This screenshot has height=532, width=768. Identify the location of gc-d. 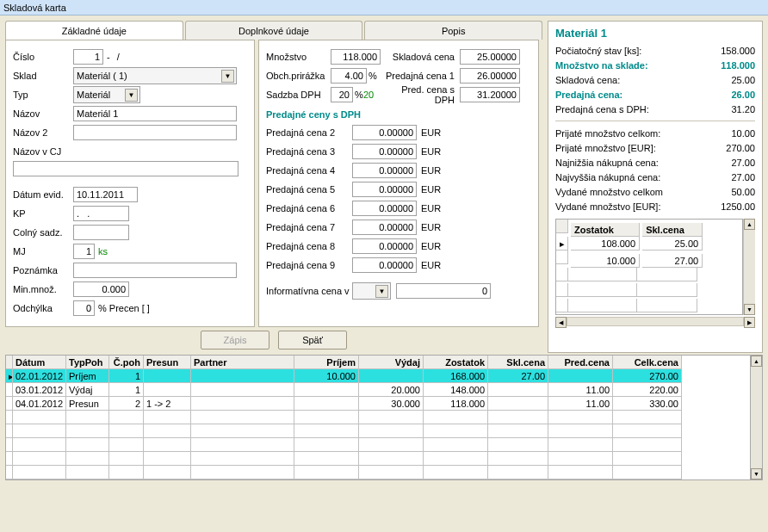
(40, 431).